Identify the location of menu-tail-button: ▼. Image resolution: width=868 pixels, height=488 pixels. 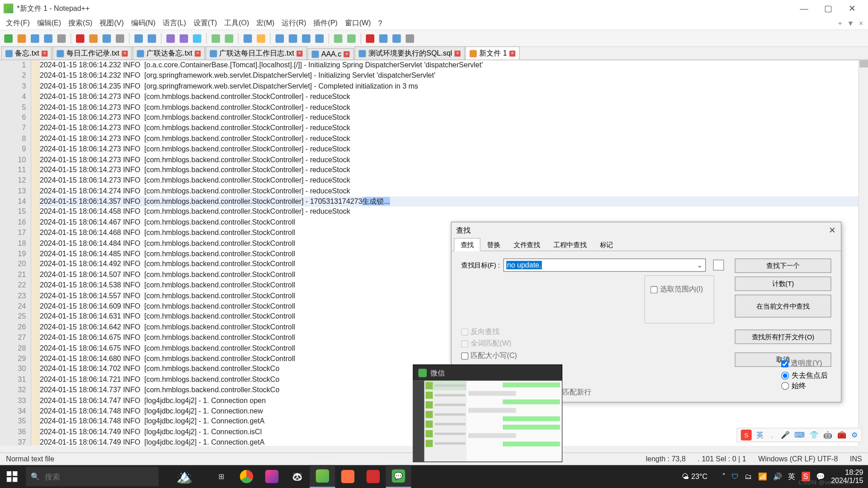
(851, 23).